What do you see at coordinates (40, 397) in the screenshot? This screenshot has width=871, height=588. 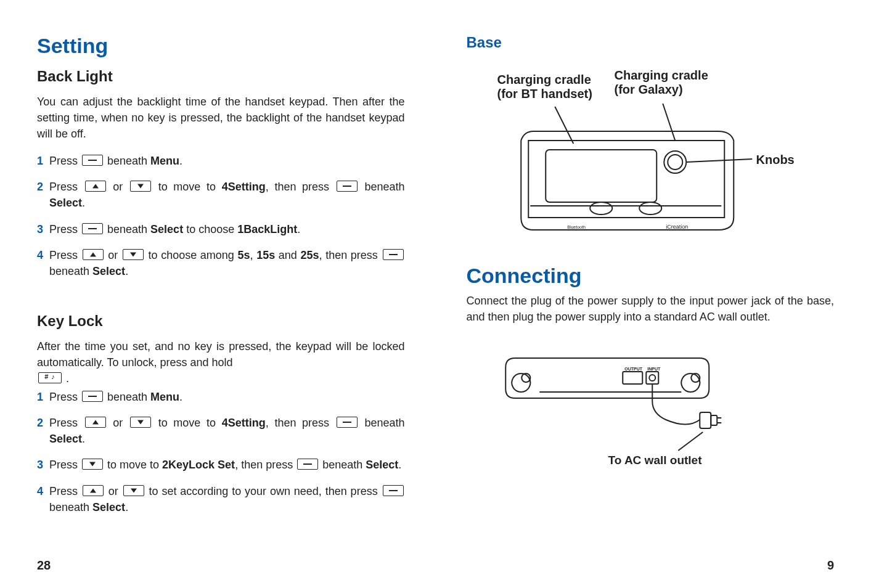 I see `step-number: 1` at bounding box center [40, 397].